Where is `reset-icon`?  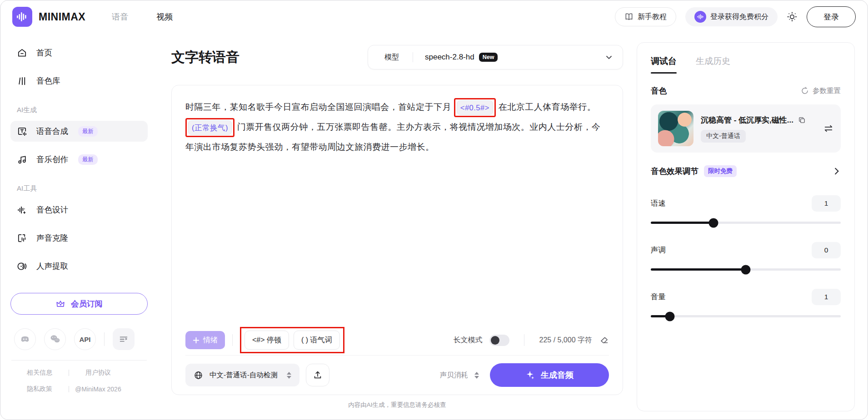 reset-icon is located at coordinates (805, 91).